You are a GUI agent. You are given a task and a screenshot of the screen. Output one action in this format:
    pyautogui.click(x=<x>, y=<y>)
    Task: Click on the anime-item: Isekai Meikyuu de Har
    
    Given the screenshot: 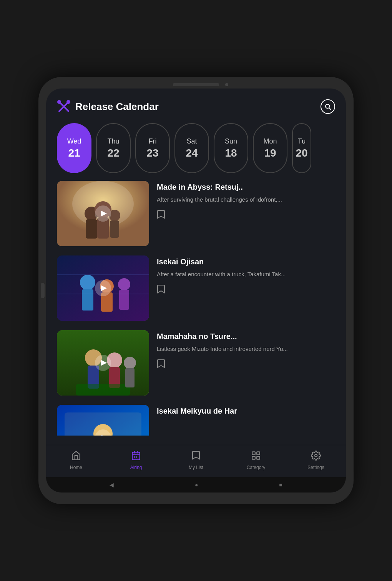 What is the action you would take?
    pyautogui.click(x=196, y=420)
    